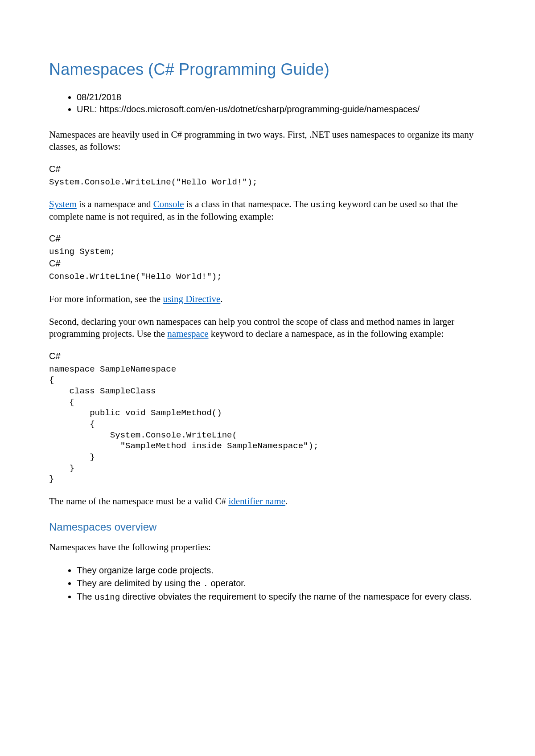 This screenshot has width=535, height=756. Describe the element at coordinates (326, 334) in the screenshot. I see `text: keyword to declare a namespace, as in th…` at that location.